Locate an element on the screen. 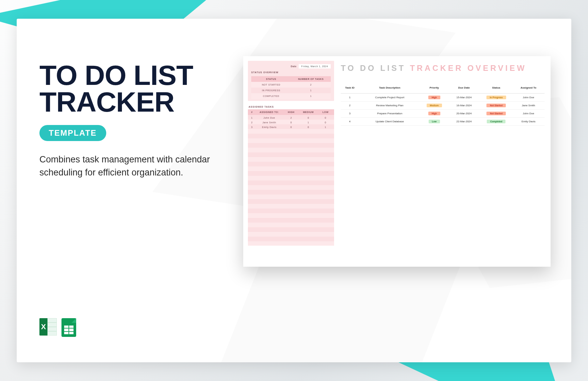 The height and width of the screenshot is (381, 588). status-overview-box: Date Friday, March 1, 2024 STATUS OVERVI… is located at coordinates (291, 81).